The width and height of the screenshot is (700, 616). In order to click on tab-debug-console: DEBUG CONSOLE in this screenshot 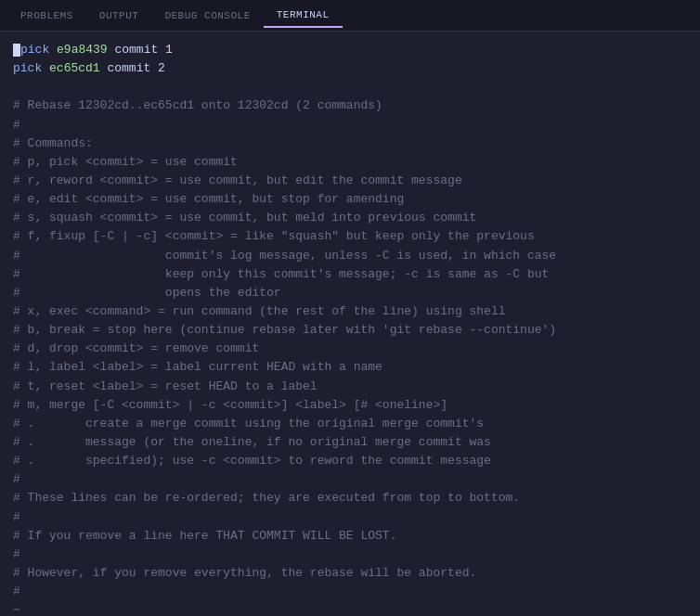, I will do `click(207, 16)`.